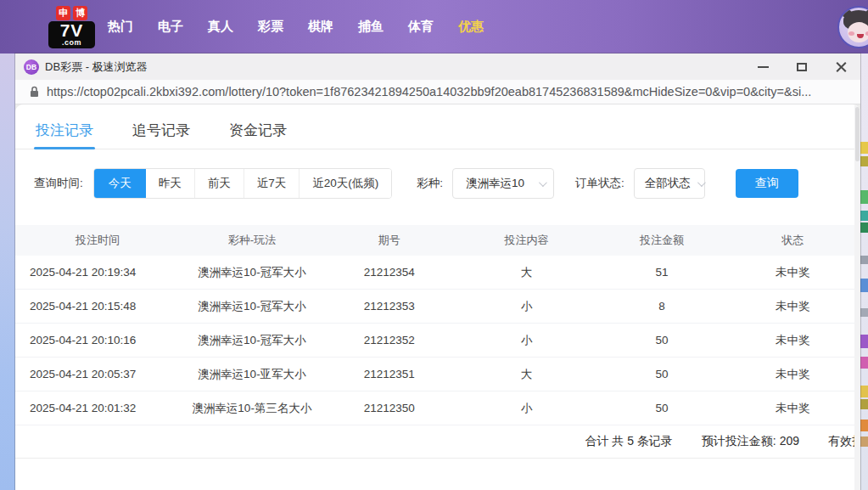 The image size is (868, 490). Describe the element at coordinates (71, 35) in the screenshot. I see `logo-main: 7V .com` at that location.